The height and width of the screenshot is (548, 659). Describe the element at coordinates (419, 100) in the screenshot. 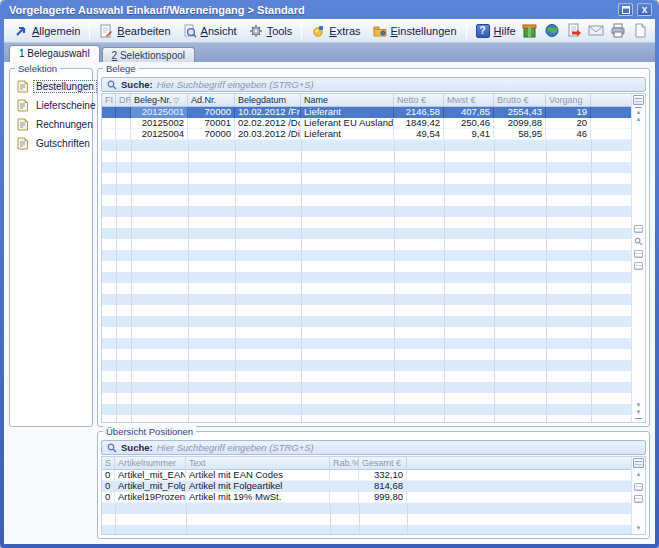

I see `column-header-netto: Netto €` at that location.